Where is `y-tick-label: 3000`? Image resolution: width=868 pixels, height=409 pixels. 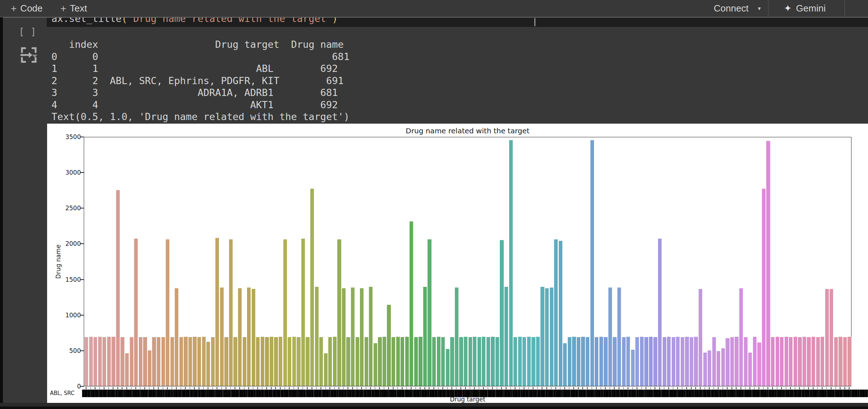 y-tick-label: 3000 is located at coordinates (70, 173).